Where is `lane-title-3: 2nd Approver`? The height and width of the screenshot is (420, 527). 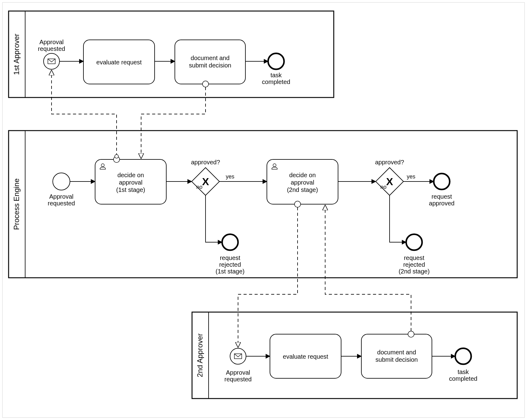
lane-title-3: 2nd Approver is located at coordinates (200, 356).